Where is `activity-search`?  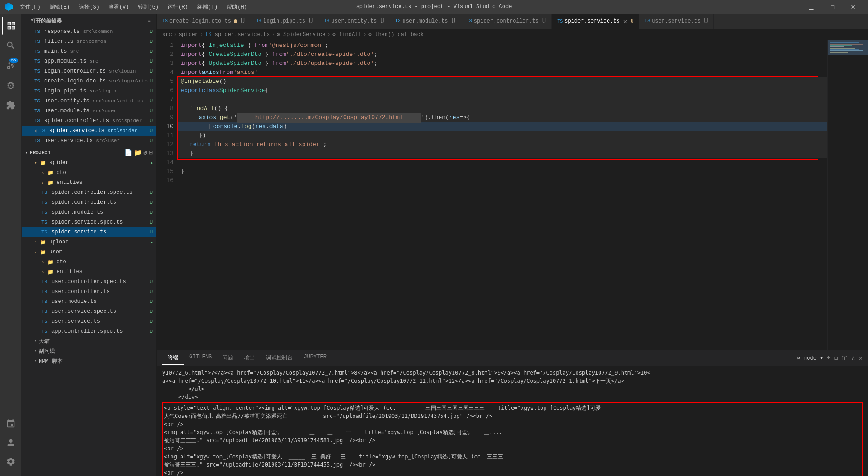
activity-search is located at coordinates (11, 46).